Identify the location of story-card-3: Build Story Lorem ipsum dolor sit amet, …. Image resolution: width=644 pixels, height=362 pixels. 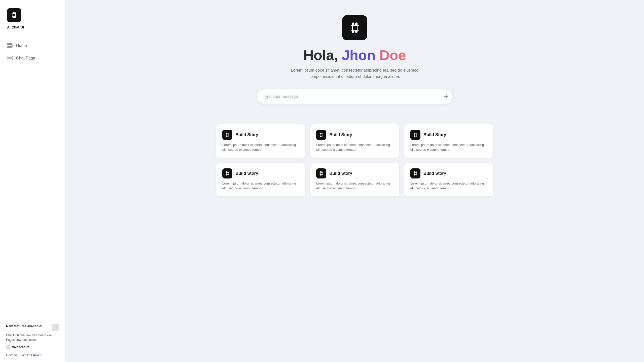
(261, 179).